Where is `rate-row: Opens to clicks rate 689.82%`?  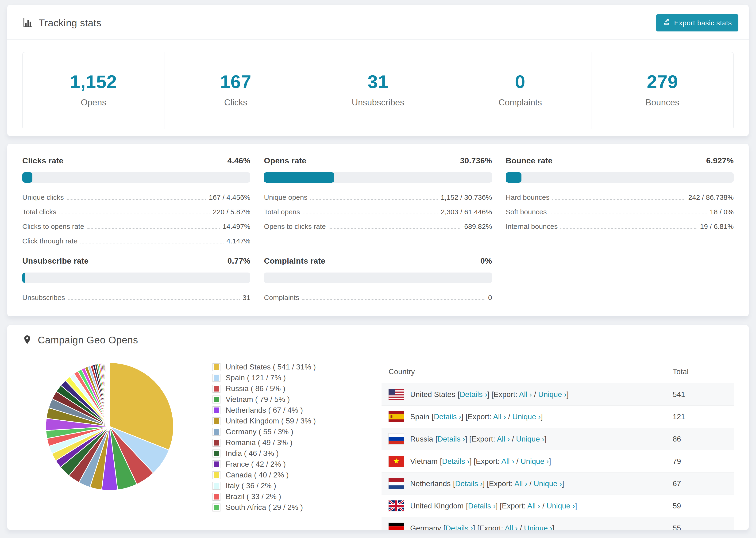
rate-row: Opens to clicks rate 689.82% is located at coordinates (378, 227).